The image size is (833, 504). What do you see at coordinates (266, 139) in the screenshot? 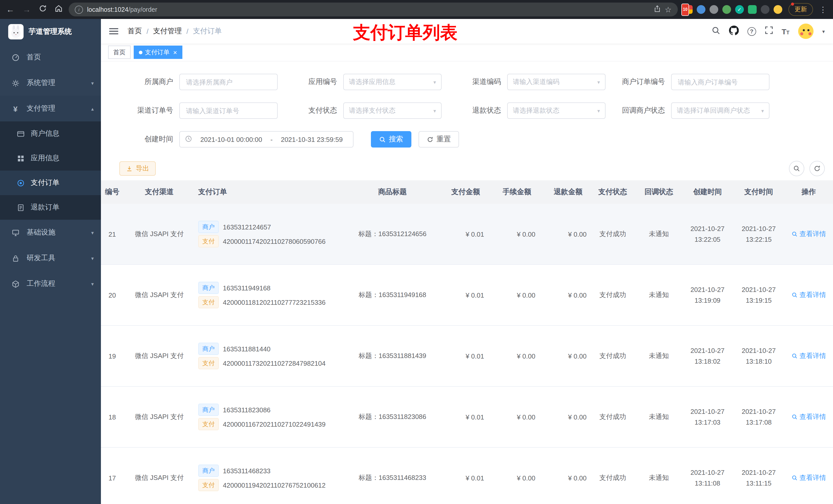
I see `date-range-picker: 2021-10-01 00:00:00 - 2021-10-31 23:59:5…` at bounding box center [266, 139].